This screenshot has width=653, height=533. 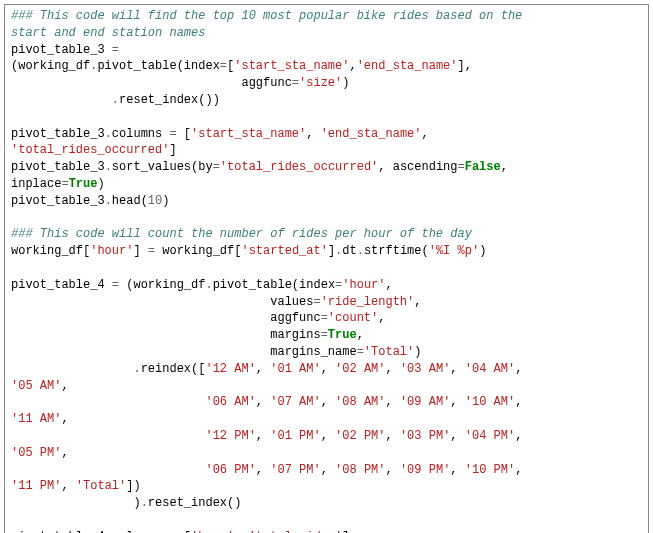 What do you see at coordinates (483, 167) in the screenshot?
I see `code-text: False` at bounding box center [483, 167].